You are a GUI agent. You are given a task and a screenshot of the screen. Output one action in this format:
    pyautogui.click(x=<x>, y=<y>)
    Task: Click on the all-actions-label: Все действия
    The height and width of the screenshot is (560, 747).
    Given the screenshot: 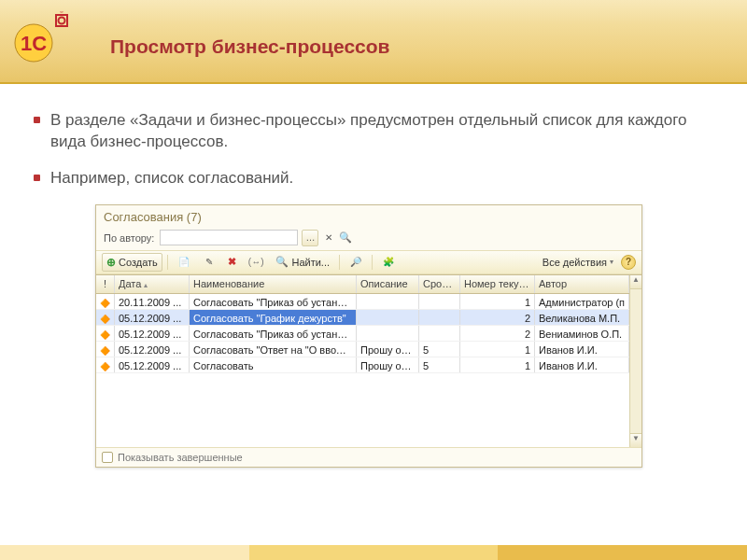 What is the action you would take?
    pyautogui.click(x=575, y=262)
    